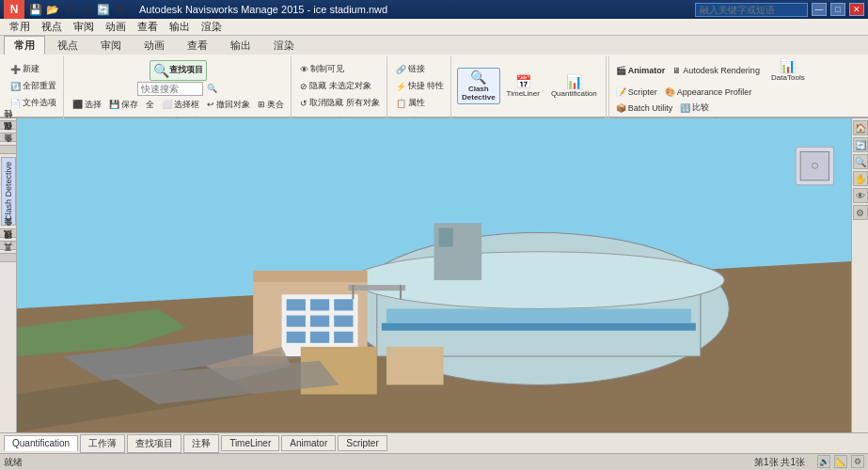  I want to click on btn-quick-search: 🔍, so click(213, 88).